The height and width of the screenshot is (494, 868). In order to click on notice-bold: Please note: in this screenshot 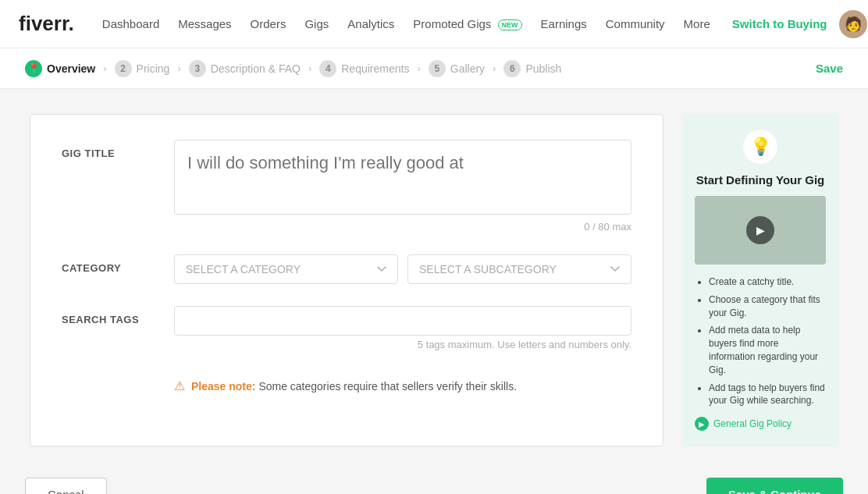, I will do `click(223, 386)`.